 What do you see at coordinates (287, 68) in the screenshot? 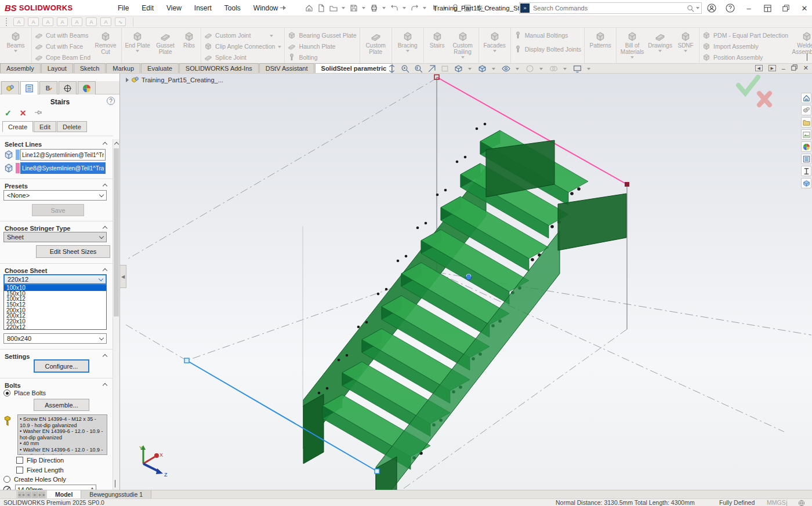
I see `tab-dstv-assistant: DStV Assistant` at bounding box center [287, 68].